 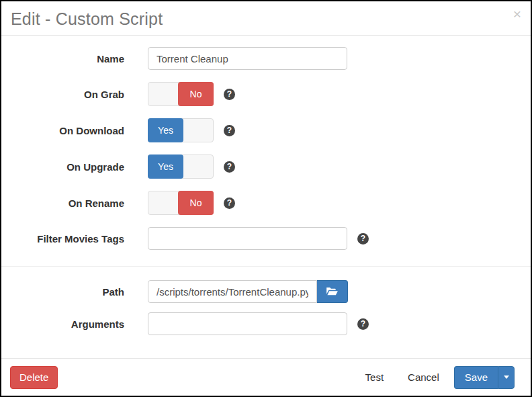 What do you see at coordinates (247, 58) in the screenshot?
I see `name-input` at bounding box center [247, 58].